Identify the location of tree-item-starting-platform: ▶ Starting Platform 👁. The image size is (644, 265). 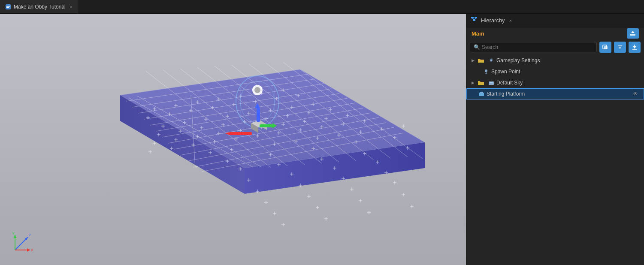
(555, 94).